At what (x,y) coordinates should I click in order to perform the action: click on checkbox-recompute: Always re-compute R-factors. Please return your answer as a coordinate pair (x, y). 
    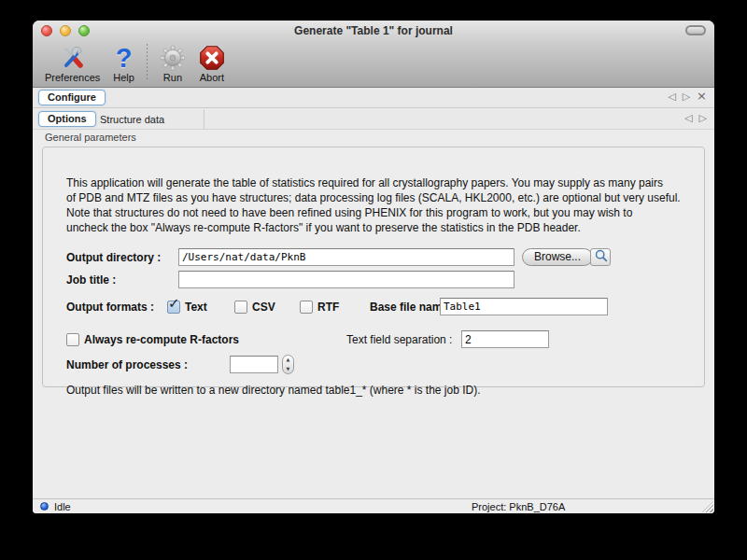
    Looking at the image, I should click on (153, 340).